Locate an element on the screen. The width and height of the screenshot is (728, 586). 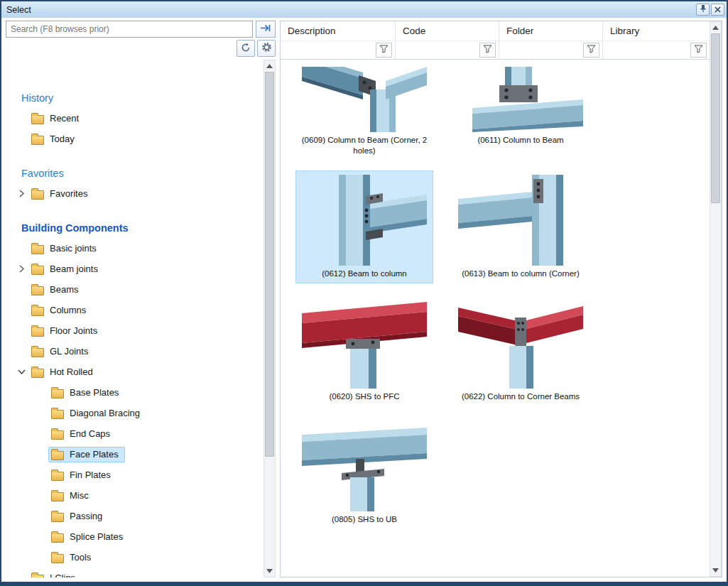
settings-button is located at coordinates (266, 48).